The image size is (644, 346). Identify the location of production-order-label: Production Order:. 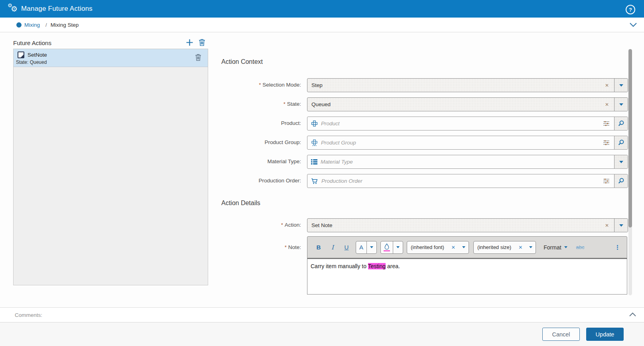
(261, 180).